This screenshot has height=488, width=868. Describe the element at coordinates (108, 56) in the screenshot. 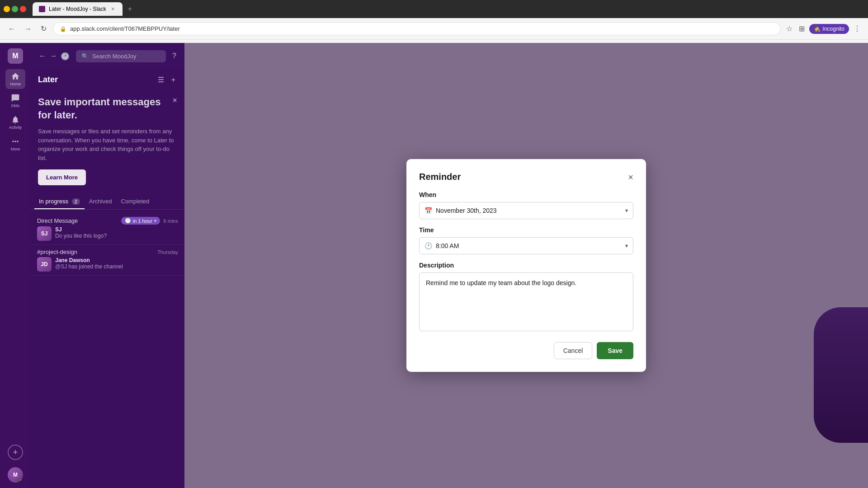

I see `search-bar: ← → 🕐 🔍 Search MoodJoy ?` at that location.